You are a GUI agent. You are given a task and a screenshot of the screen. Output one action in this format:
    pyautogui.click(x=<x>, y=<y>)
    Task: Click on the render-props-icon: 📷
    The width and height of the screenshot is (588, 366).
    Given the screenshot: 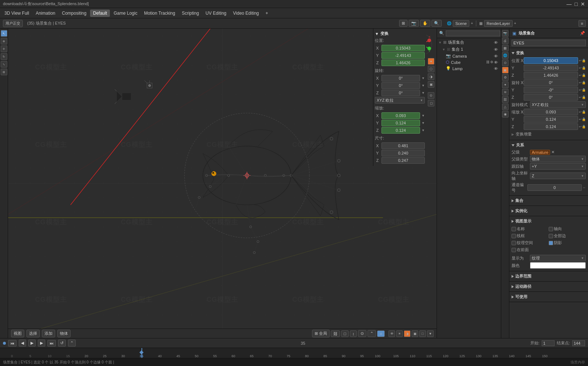 What is the action you would take?
    pyautogui.click(x=505, y=33)
    